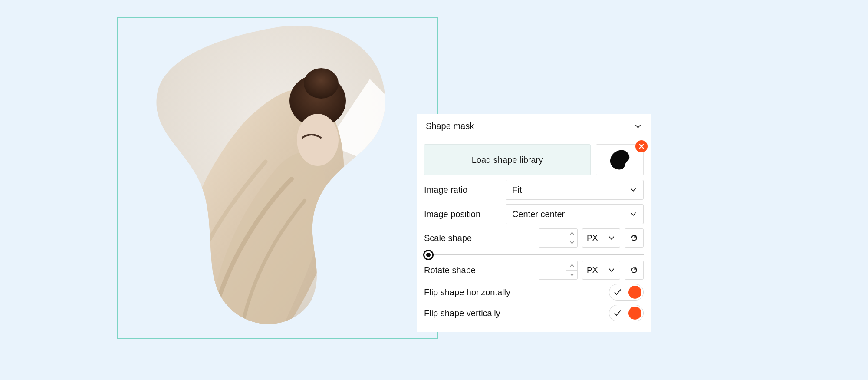 This screenshot has width=868, height=380. Describe the element at coordinates (534, 126) in the screenshot. I see `panel-header: Shape mask` at that location.